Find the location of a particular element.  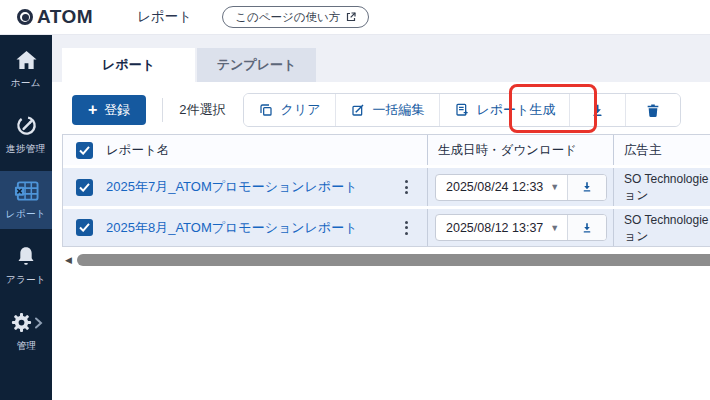

scrollbar-thumb is located at coordinates (394, 260).